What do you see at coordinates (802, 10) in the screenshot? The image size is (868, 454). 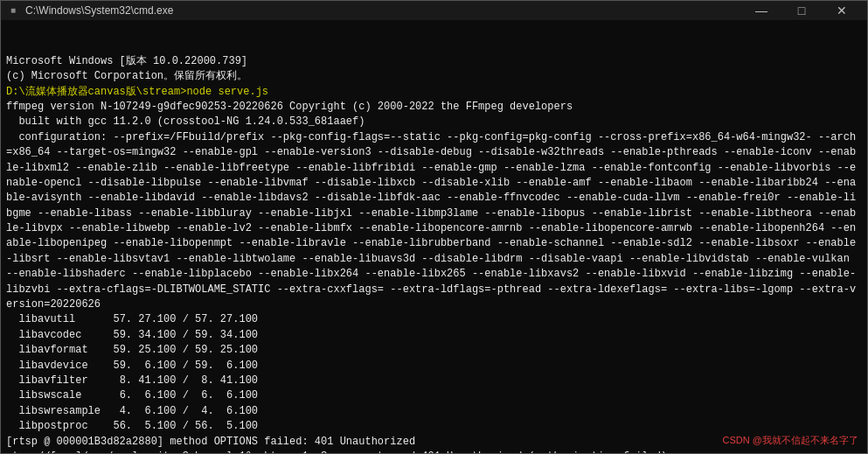 I see `window-controls: — □ ✕` at bounding box center [802, 10].